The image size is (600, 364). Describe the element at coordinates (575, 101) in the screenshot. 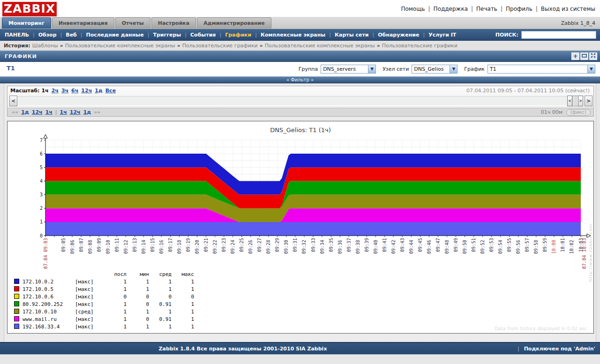

I see `zoom-grip` at that location.